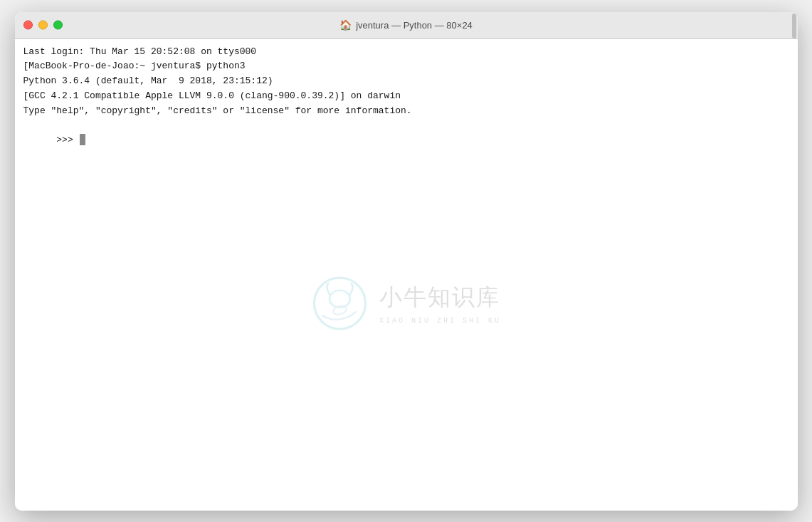 Image resolution: width=812 pixels, height=522 pixels. Describe the element at coordinates (794, 26) in the screenshot. I see `scrollbar-thumb` at that location.